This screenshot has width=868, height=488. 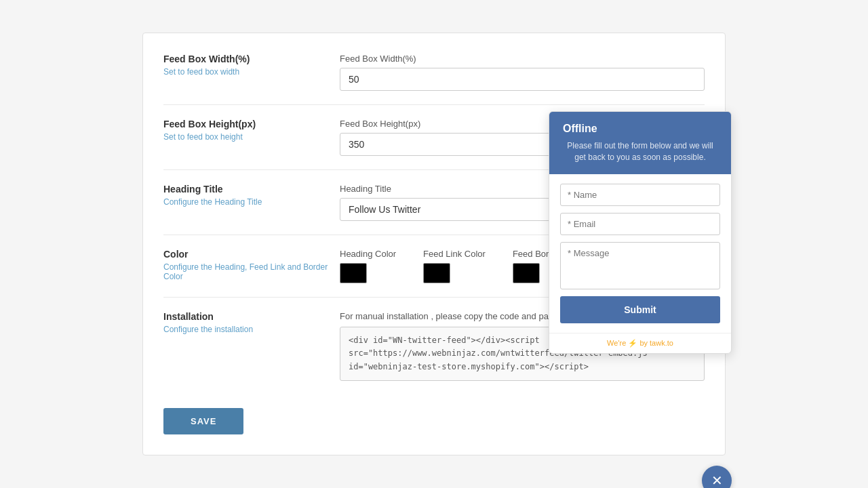 I want to click on feed-border-color-swatch, so click(x=526, y=273).